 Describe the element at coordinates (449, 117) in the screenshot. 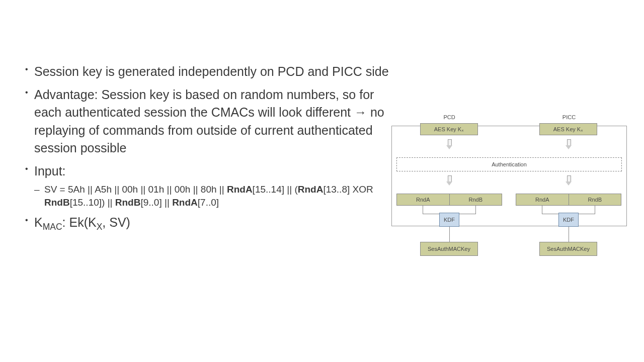

I see `pcd-label: PCD` at that location.